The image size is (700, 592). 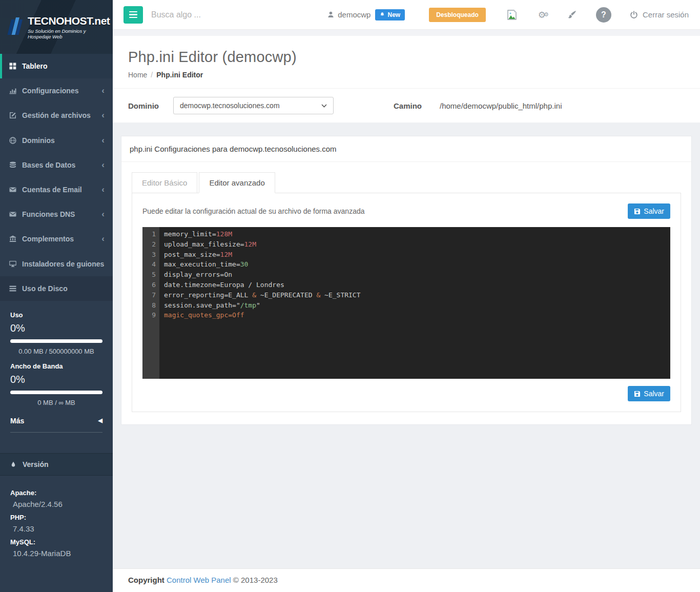 What do you see at coordinates (147, 580) in the screenshot?
I see `copyright-label: Copyright` at bounding box center [147, 580].